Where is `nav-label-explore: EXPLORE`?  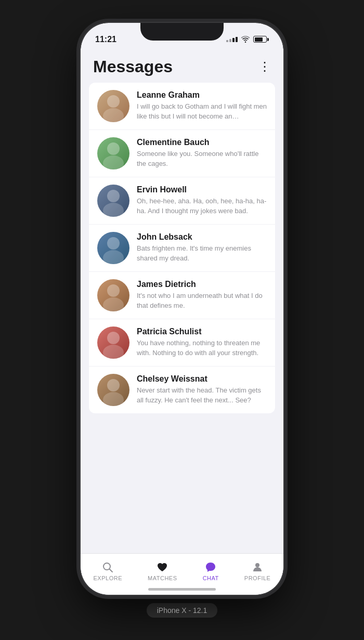
nav-label-explore: EXPLORE is located at coordinates (108, 578).